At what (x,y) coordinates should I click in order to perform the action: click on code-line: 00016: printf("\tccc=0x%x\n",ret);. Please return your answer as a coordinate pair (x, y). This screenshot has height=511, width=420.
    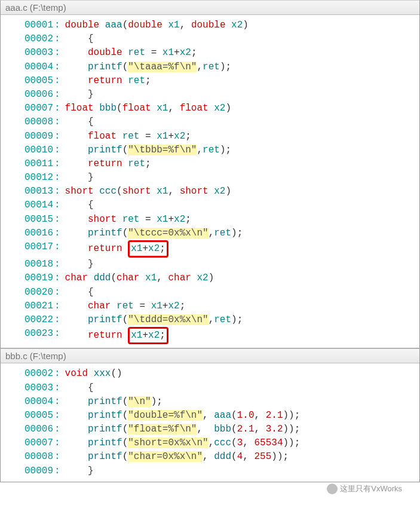
    Looking at the image, I should click on (210, 233).